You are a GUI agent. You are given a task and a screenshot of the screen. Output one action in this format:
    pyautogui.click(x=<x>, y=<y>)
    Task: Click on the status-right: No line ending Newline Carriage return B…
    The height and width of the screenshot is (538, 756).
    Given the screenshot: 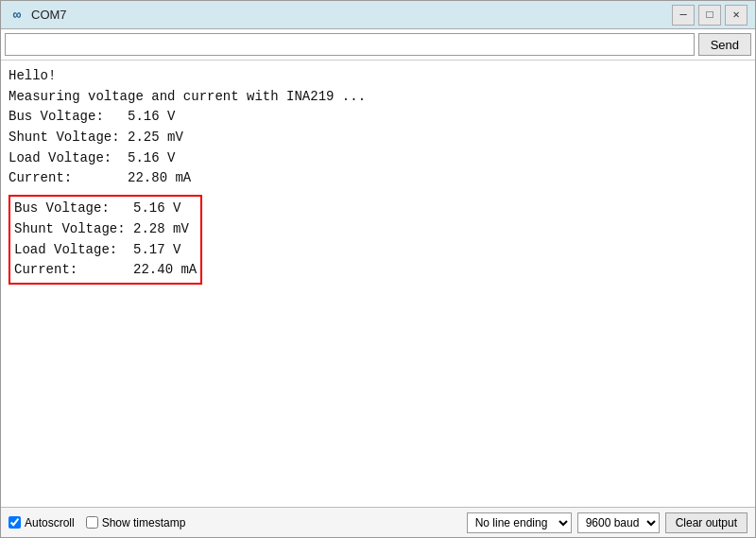 What is the action you would take?
    pyautogui.click(x=607, y=523)
    